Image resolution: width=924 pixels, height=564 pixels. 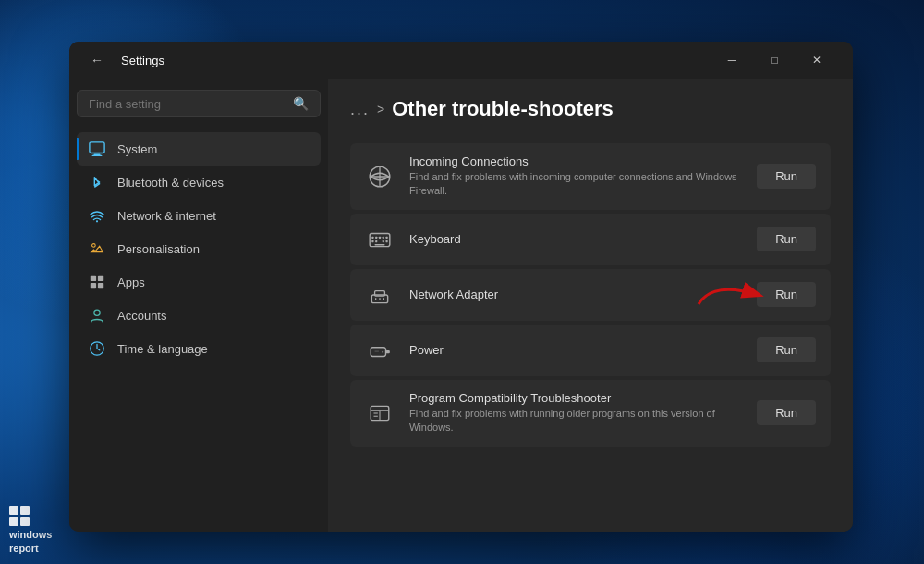 I want to click on keyboard-title: Keyboard, so click(x=576, y=239).